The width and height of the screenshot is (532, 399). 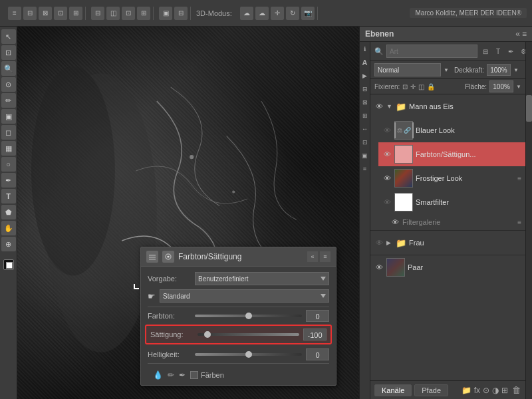 I want to click on tab-pfade: Pfade, so click(x=431, y=390).